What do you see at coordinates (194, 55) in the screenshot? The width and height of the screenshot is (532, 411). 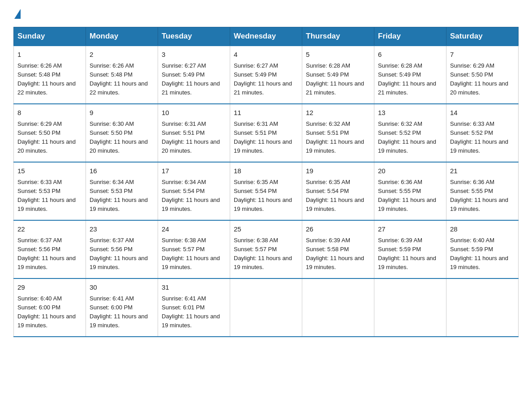 I see `day-number: 3` at bounding box center [194, 55].